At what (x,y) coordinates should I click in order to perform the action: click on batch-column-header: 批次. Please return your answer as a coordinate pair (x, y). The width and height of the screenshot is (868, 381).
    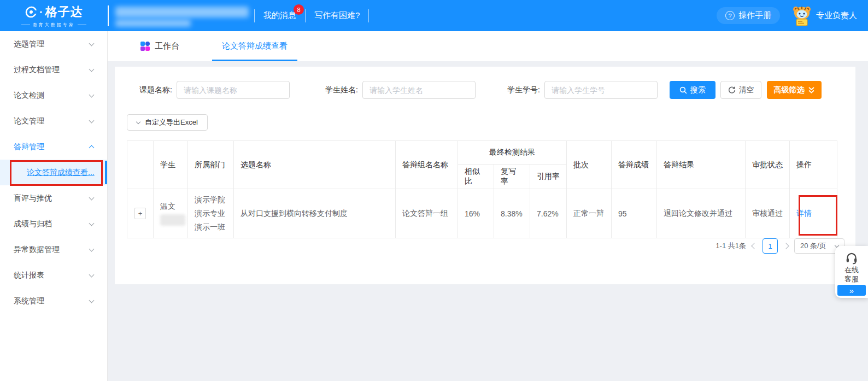
    Looking at the image, I should click on (589, 165).